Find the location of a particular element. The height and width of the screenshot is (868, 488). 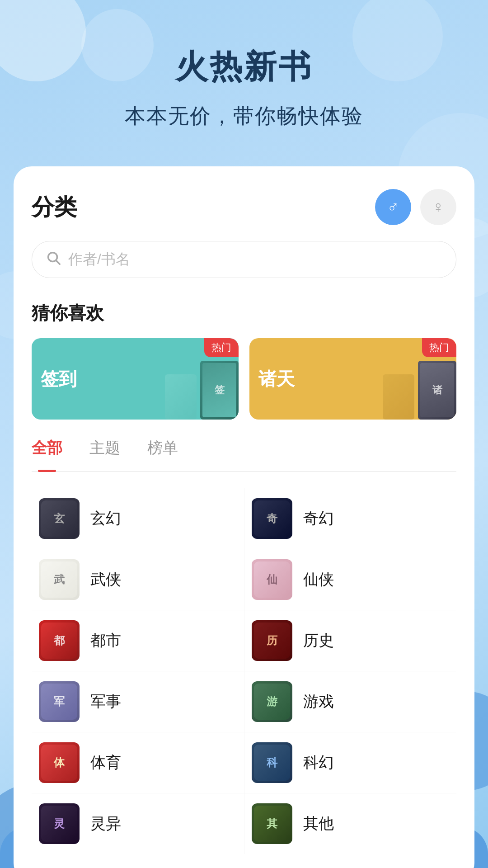

male-gender-button: ♂ is located at coordinates (393, 207).